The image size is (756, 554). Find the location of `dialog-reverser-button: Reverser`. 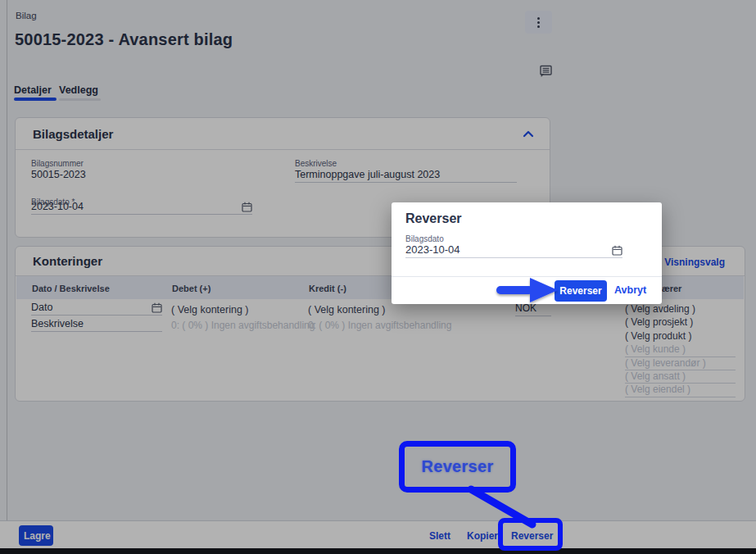

dialog-reverser-button: Reverser is located at coordinates (581, 291).